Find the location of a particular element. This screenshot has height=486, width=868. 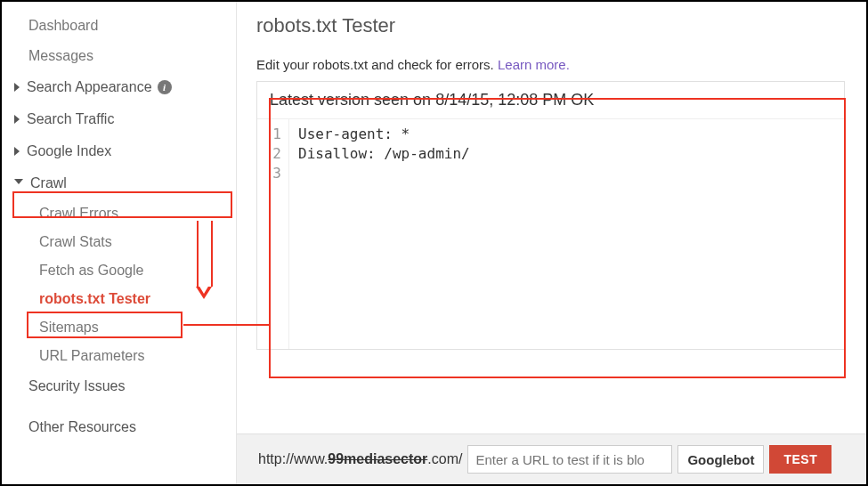

caret-down-icon is located at coordinates (19, 183).